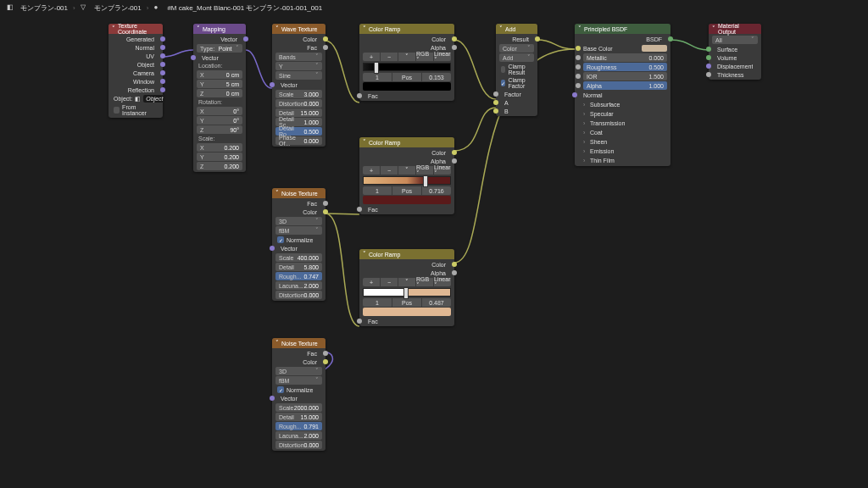  What do you see at coordinates (622, 141) in the screenshot?
I see `expand-group: ›Sheen` at bounding box center [622, 141].